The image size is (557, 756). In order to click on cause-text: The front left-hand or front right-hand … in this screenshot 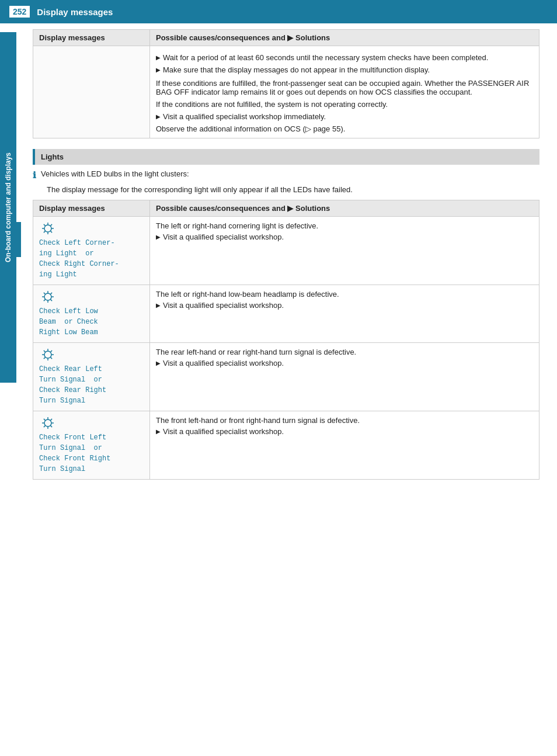, I will do `click(344, 421)`.